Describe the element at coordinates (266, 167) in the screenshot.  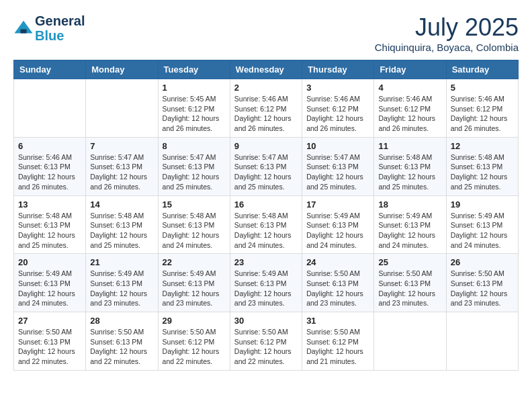
I see `calendar-row: 6Sunrise: 5:46 AM Sunset: 6:13 PM Daylig…` at that location.